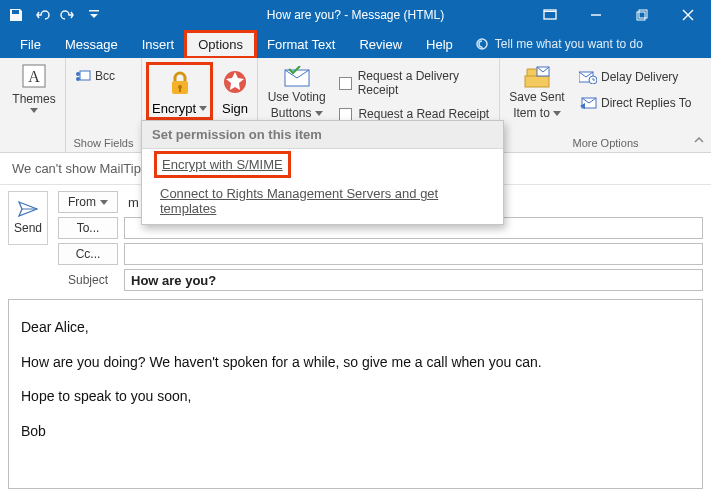 This screenshot has width=711, height=501. I want to click on svg-text: A, so click(34, 76).